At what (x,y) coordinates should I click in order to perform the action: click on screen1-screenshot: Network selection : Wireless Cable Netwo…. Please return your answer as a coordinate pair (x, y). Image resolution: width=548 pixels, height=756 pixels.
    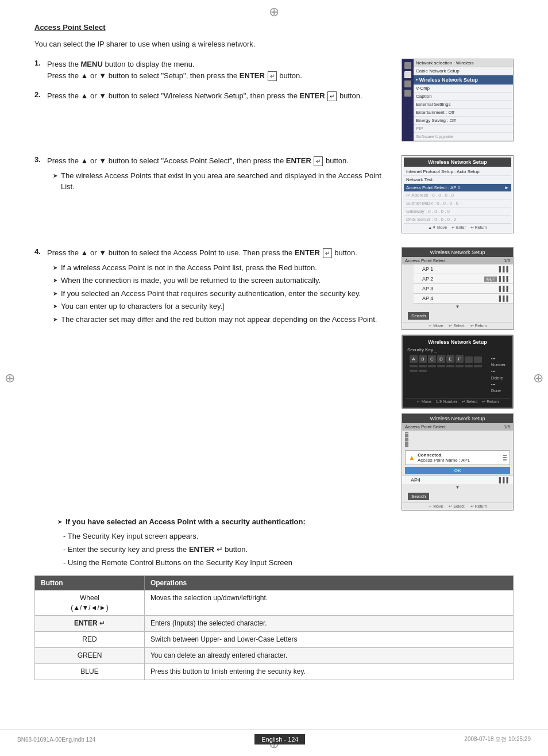
    Looking at the image, I should click on (455, 102).